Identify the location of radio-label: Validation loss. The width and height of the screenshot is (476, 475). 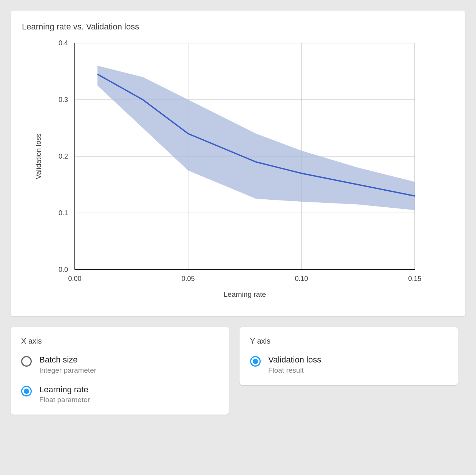
(295, 360).